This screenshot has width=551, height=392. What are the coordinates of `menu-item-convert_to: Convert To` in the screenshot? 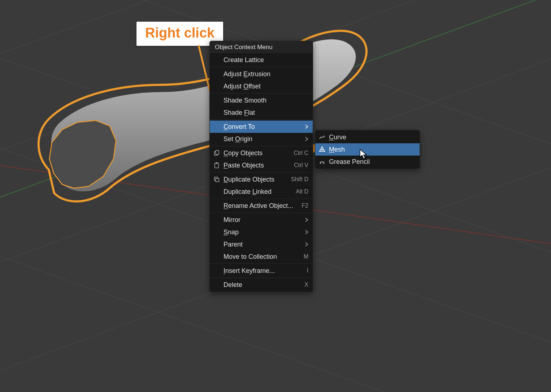 It's located at (261, 127).